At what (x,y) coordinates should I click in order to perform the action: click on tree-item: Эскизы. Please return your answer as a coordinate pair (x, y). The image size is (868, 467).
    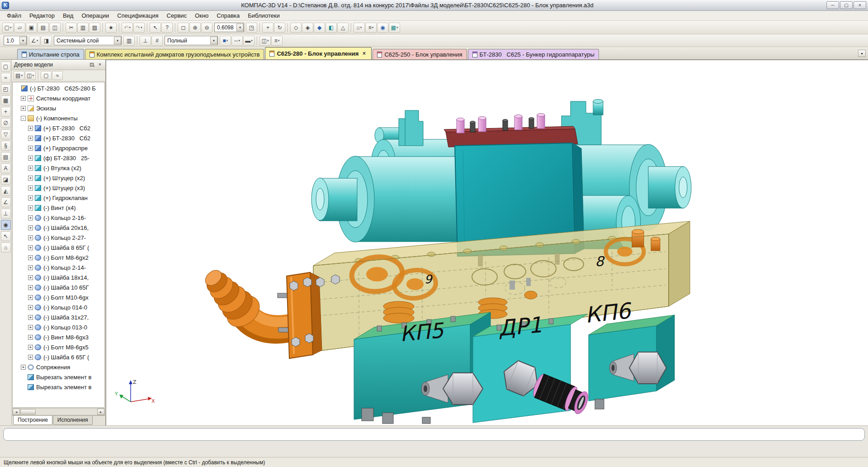
    Looking at the image, I should click on (59, 108).